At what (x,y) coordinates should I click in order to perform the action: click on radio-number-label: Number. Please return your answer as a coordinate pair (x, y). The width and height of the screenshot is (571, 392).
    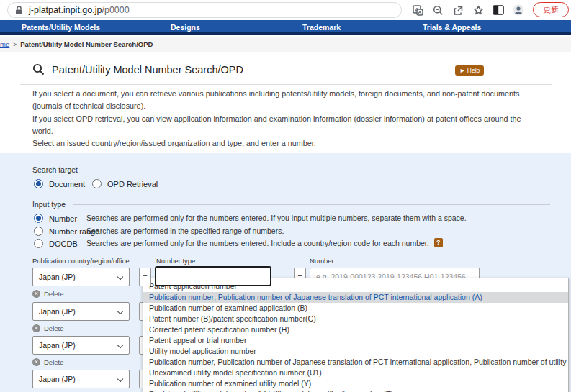
    Looking at the image, I should click on (63, 219).